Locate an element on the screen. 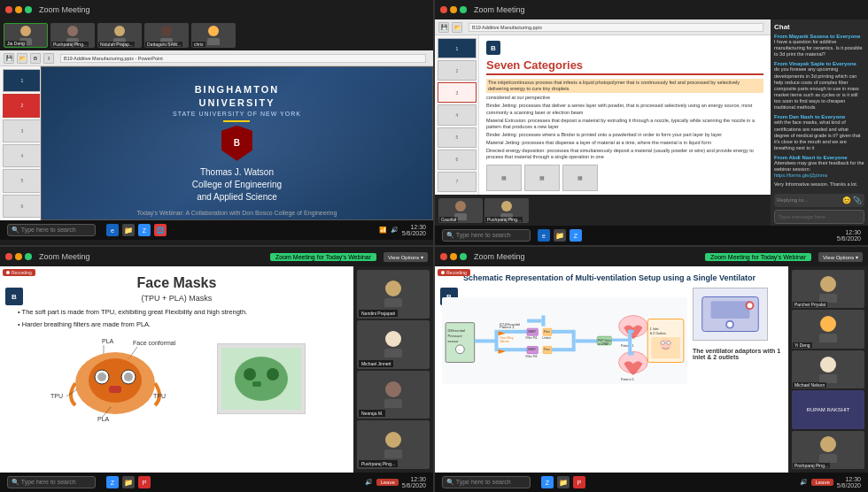  chat-link-3: https://forms.gle/jZpInms is located at coordinates (819, 175).